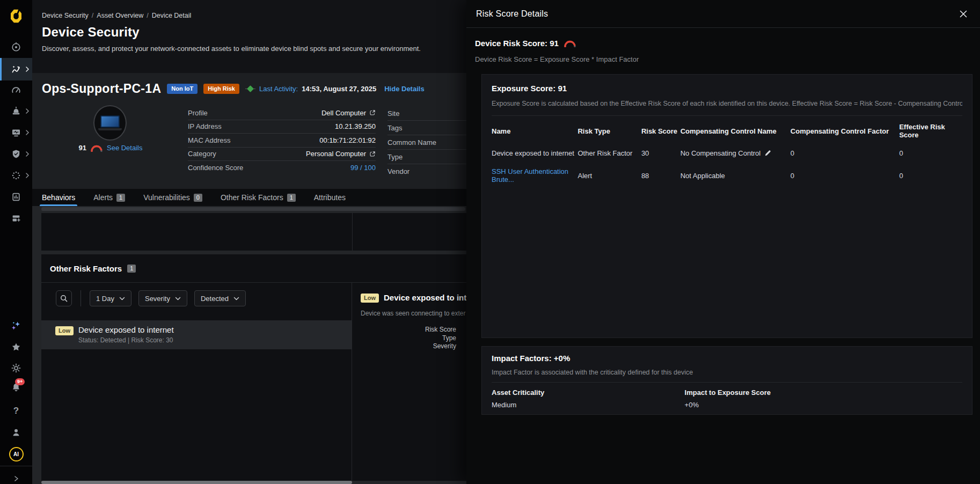  I want to click on sidebar-item-profile, so click(16, 432).